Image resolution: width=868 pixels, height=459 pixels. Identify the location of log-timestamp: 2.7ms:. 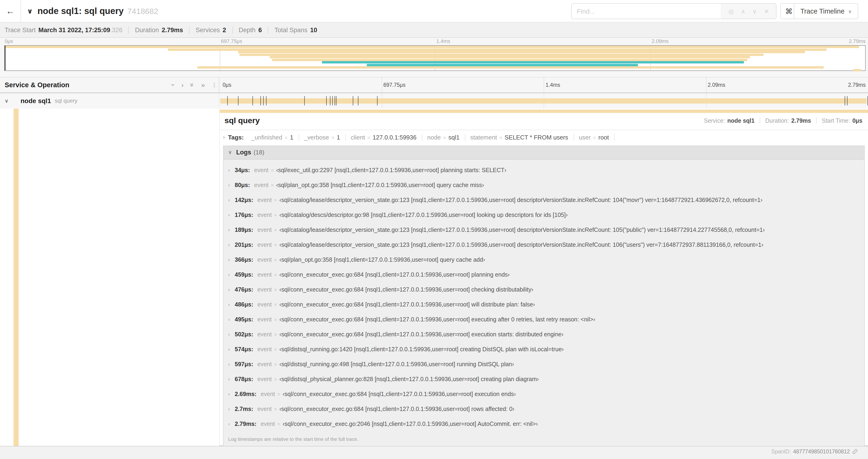
(244, 409).